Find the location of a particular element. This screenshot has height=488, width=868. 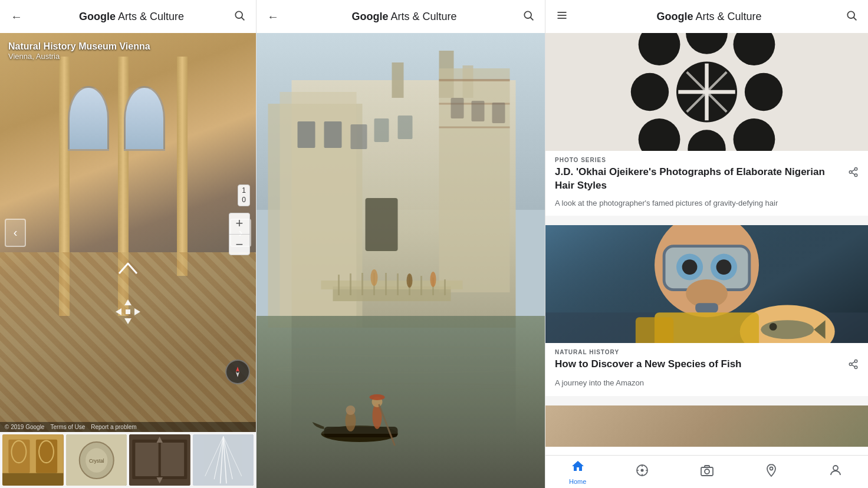

nav-forward-arrow is located at coordinates (128, 270).